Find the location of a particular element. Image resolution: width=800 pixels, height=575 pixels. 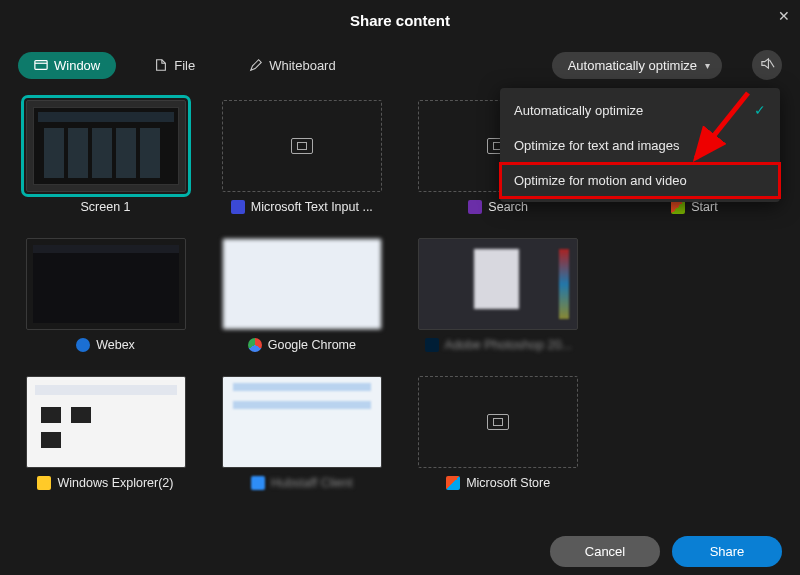

file-icon is located at coordinates (161, 65).